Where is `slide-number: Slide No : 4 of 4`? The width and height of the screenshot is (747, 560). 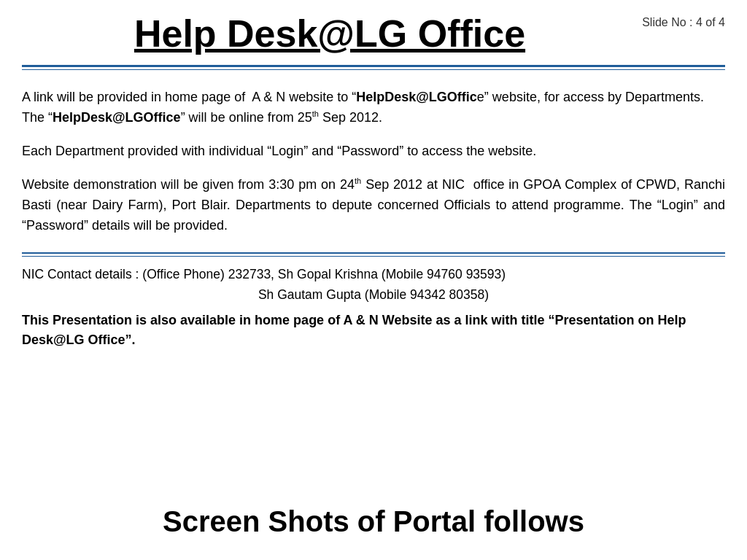
slide-number: Slide No : 4 of 4 is located at coordinates (684, 23).